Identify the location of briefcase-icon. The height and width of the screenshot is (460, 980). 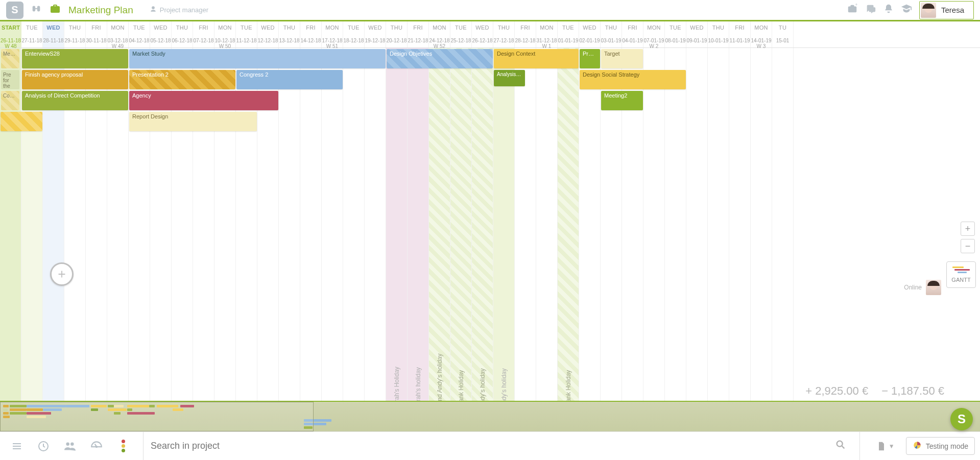
(55, 10).